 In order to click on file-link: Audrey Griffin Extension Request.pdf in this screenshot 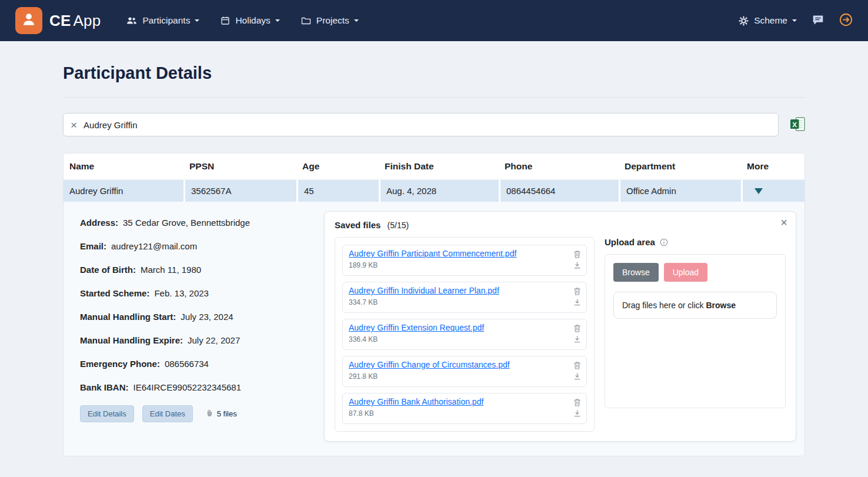, I will do `click(416, 328)`.